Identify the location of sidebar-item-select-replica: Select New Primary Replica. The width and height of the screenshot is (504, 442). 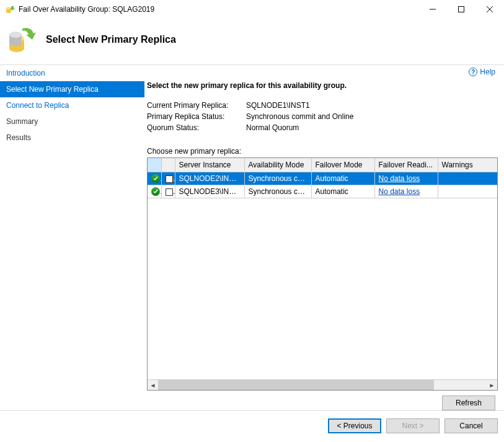
(72, 89).